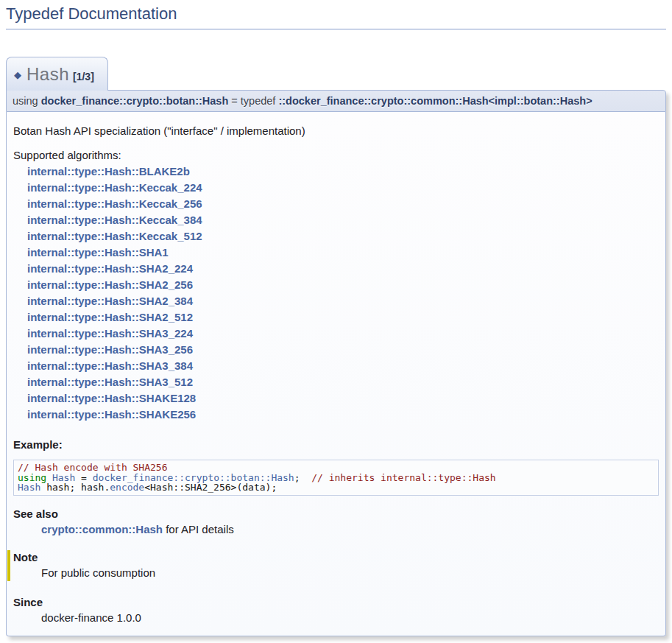  I want to click on since-label: Since, so click(336, 602).